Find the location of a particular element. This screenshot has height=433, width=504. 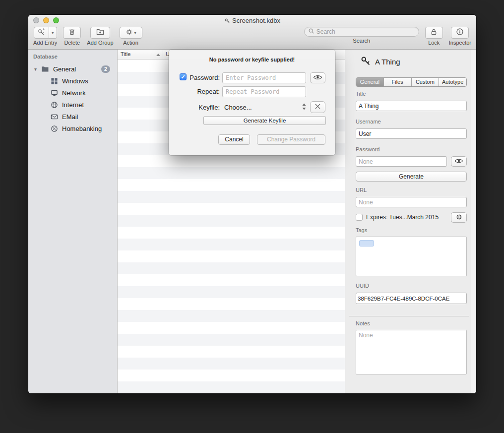

tab-autotype: Autotype is located at coordinates (452, 82).